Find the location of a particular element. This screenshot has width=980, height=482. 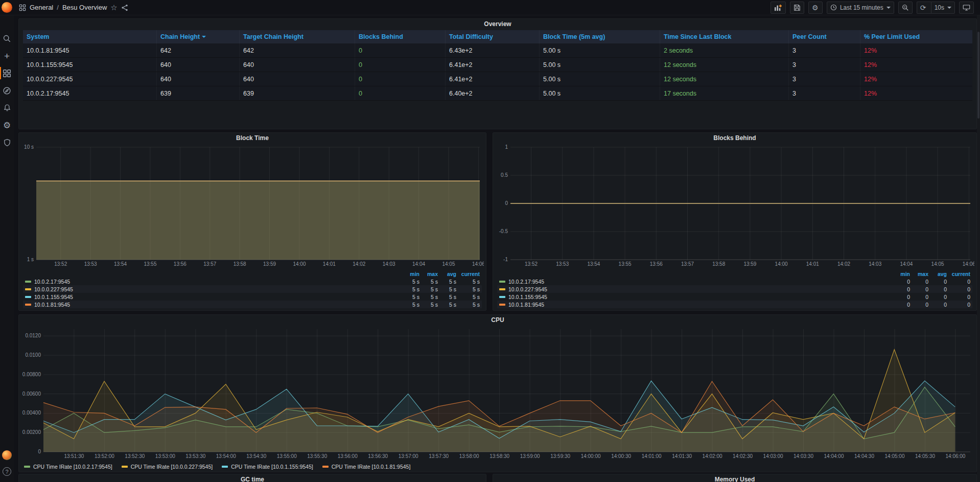

sort-desc-icon is located at coordinates (204, 37).